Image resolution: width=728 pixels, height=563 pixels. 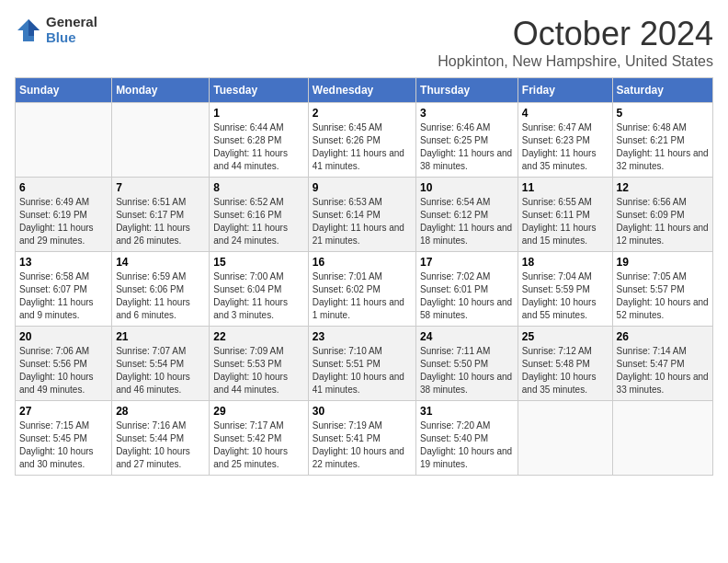 I want to click on weekday-header: Friday, so click(x=564, y=90).